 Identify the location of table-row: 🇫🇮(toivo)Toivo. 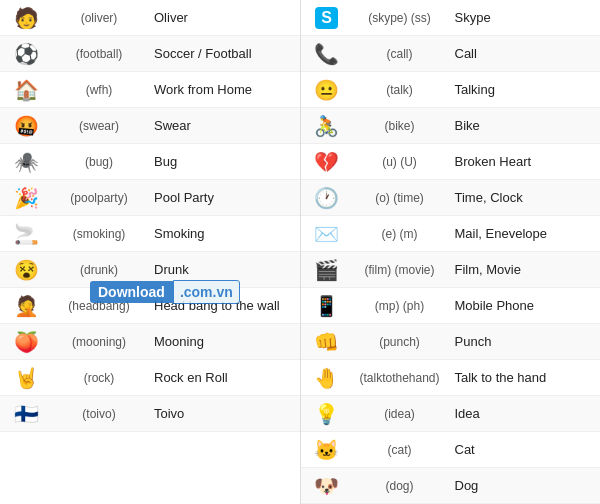
(150, 414).